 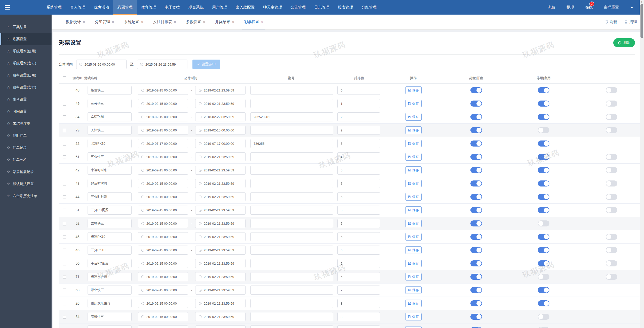 I want to click on game-name-input: 三分时时彩, so click(x=110, y=197).